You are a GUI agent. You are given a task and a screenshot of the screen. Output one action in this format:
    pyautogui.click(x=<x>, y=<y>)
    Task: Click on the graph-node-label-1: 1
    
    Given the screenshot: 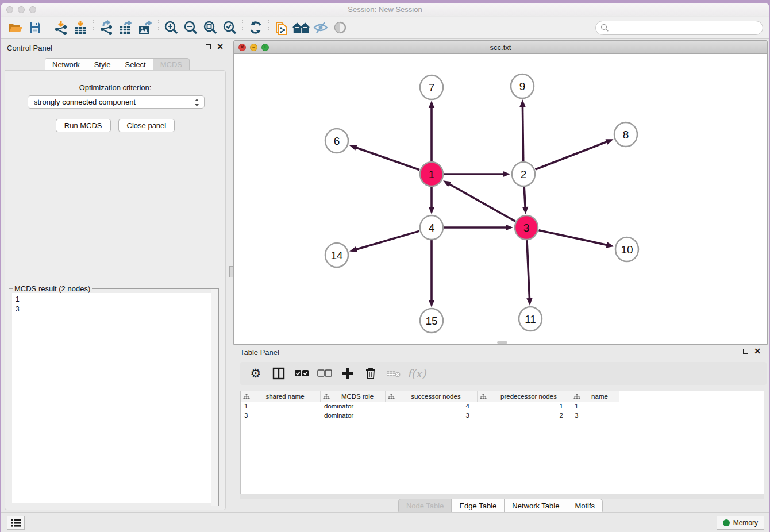 What is the action you would take?
    pyautogui.click(x=432, y=175)
    